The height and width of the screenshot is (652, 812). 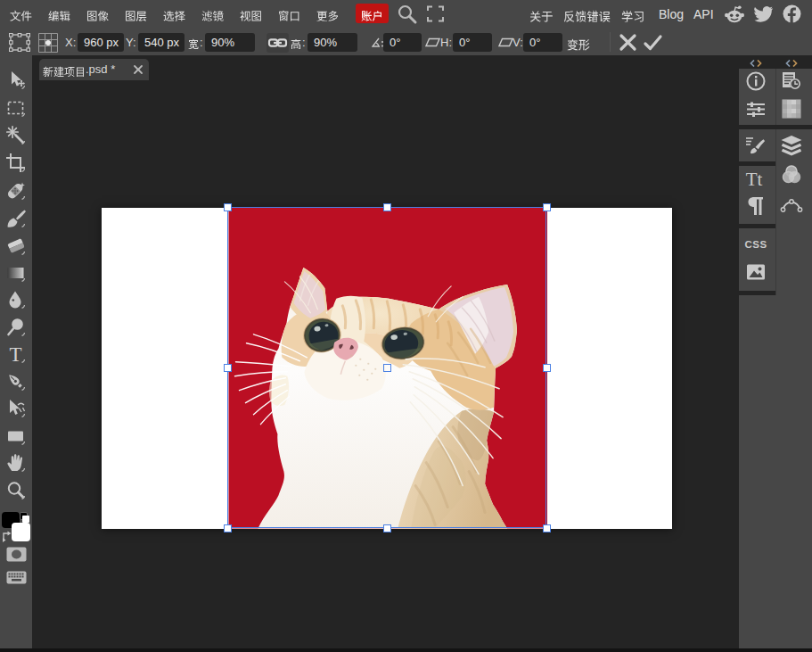 What do you see at coordinates (15, 354) in the screenshot?
I see `svg-text: T` at bounding box center [15, 354].